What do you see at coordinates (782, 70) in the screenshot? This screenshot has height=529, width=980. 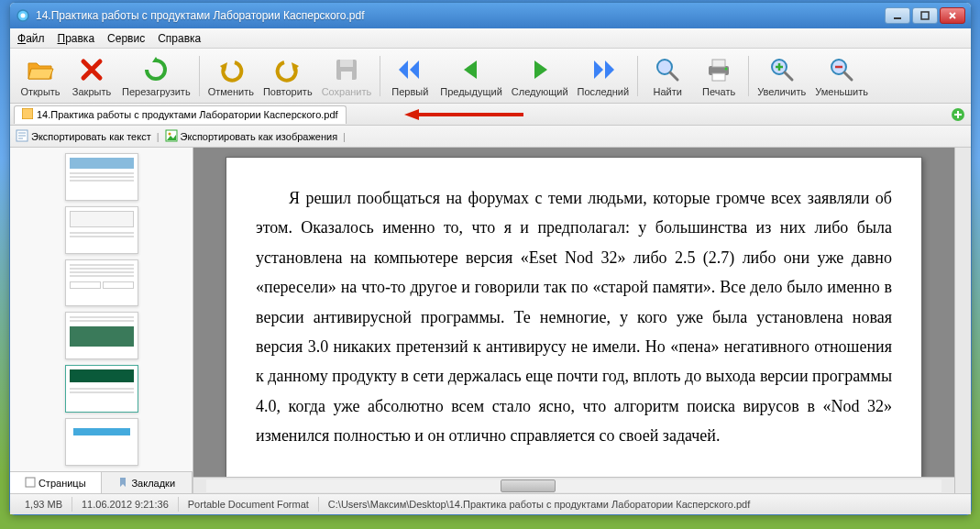 I see `zoom-in-icon` at bounding box center [782, 70].